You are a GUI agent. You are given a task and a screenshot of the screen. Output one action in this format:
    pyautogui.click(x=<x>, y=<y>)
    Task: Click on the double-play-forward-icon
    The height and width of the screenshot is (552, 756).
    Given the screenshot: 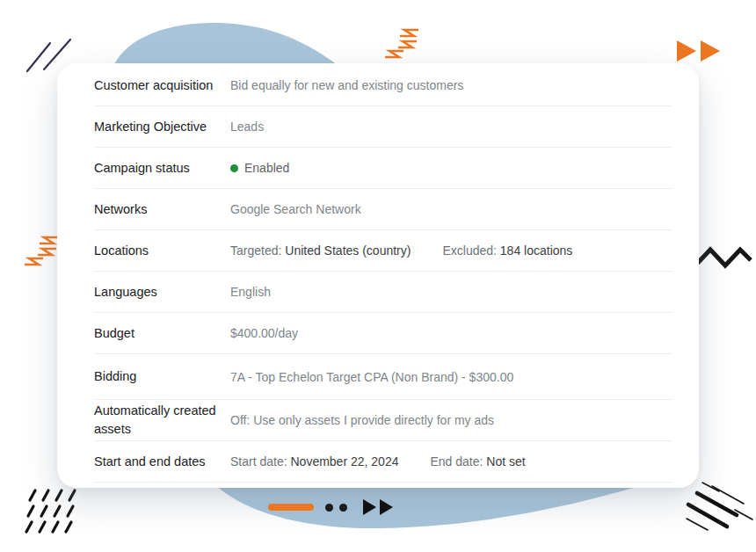 What is the action you would take?
    pyautogui.click(x=379, y=507)
    